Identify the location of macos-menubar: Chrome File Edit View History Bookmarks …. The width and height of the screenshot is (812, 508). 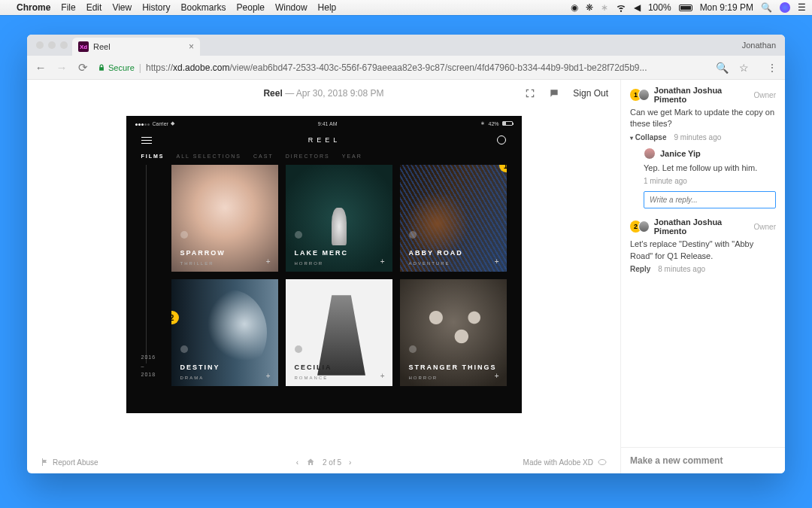
(406, 8).